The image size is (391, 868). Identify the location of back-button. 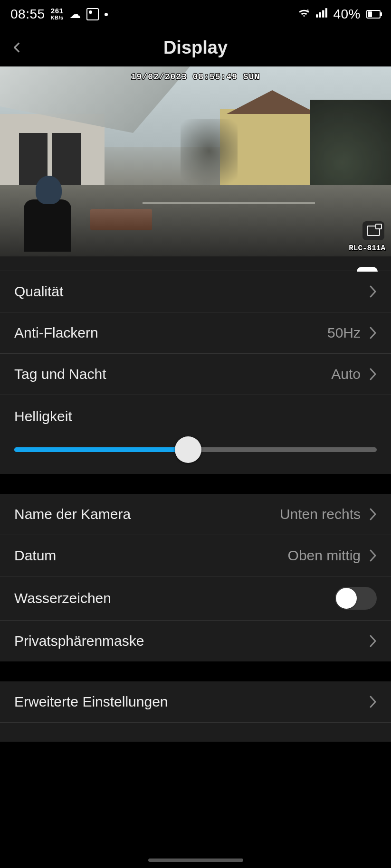
(17, 47).